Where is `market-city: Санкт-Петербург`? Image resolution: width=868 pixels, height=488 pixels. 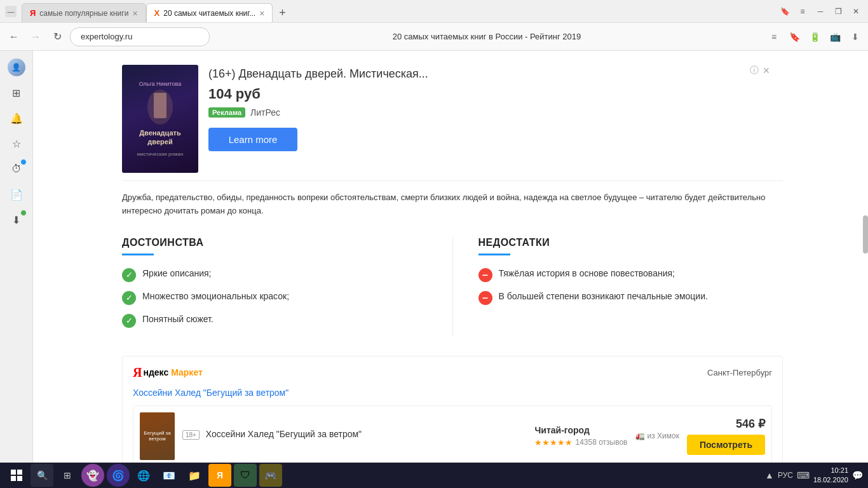
market-city: Санкт-Петербург is located at coordinates (740, 372).